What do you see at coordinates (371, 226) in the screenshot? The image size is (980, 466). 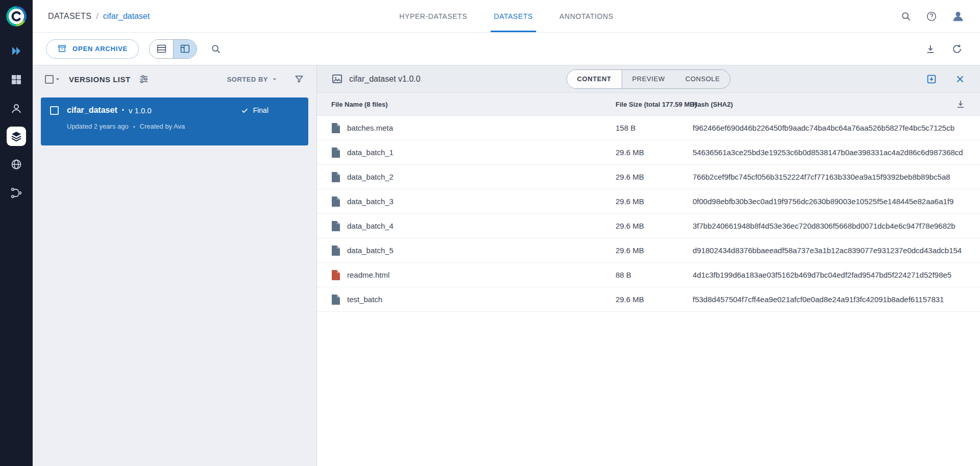 I see `file-name: data_batch_4` at bounding box center [371, 226].